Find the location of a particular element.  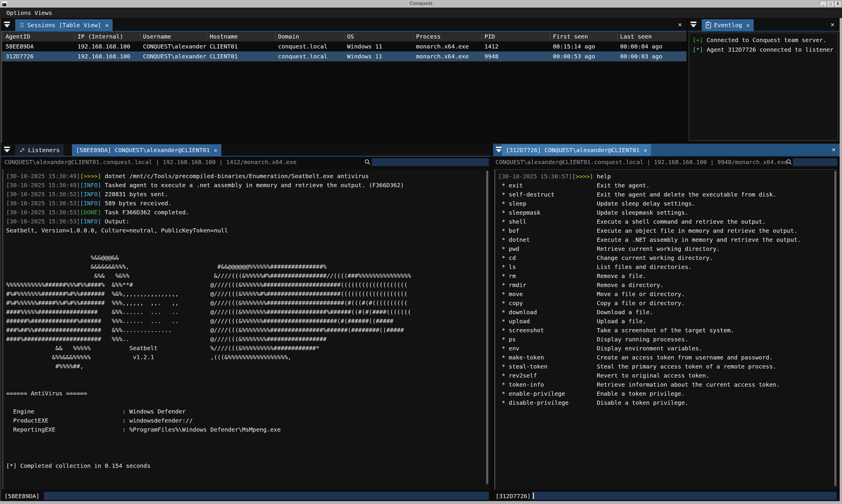

terminal-text-line: && %%%%% Seatbelt %////(((&%%%%%%%%%####… is located at coordinates (247, 348).